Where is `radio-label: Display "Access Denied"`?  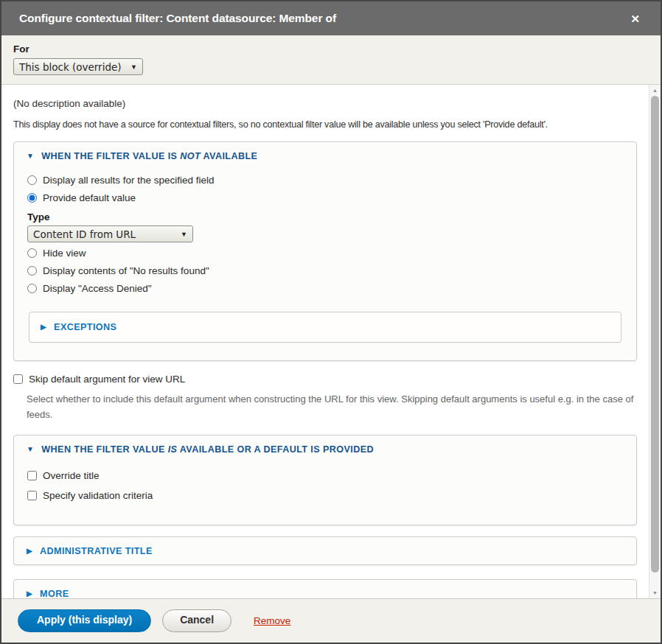
radio-label: Display "Access Denied" is located at coordinates (97, 289).